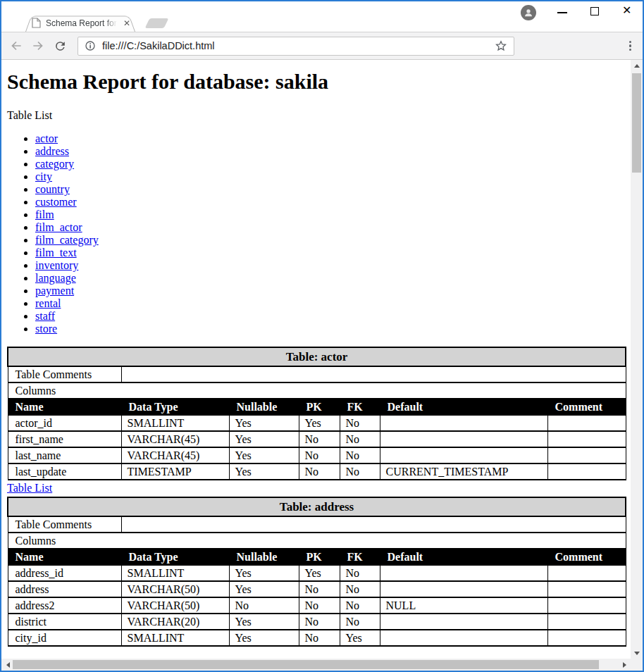 This screenshot has height=672, width=644. What do you see at coordinates (47, 328) in the screenshot?
I see `table-link-store: store` at bounding box center [47, 328].